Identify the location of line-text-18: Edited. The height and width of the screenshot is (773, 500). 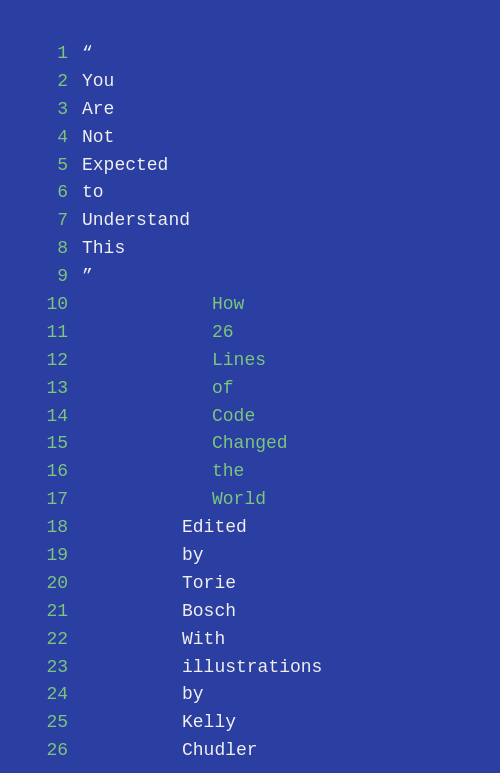
(214, 528).